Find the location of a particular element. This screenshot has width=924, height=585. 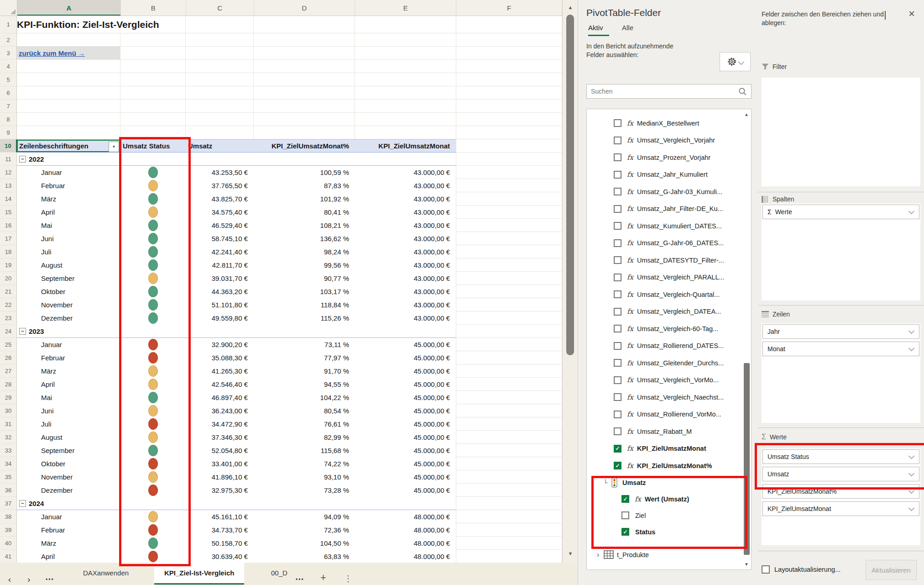

cell-A19: August is located at coordinates (68, 265).